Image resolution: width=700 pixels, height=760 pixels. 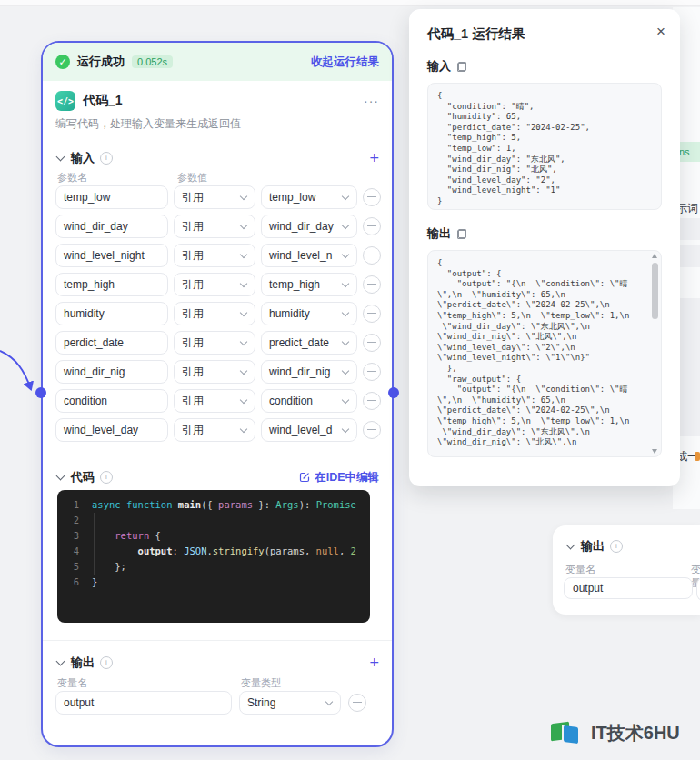 I want to click on param-value-select: wind_level_n, so click(x=309, y=255).